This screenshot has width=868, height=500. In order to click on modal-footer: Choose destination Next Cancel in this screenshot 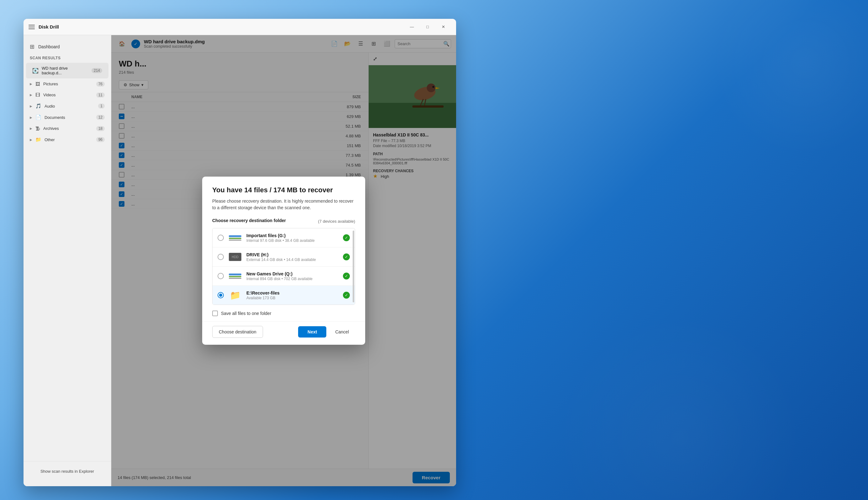, I will do `click(283, 333)`.